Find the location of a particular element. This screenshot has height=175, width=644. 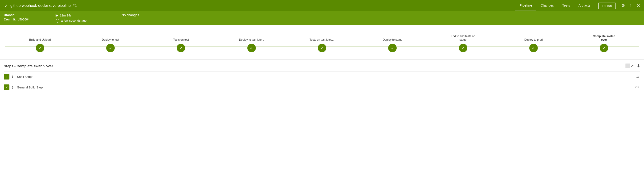

commit-value: b5b6664 is located at coordinates (24, 19).